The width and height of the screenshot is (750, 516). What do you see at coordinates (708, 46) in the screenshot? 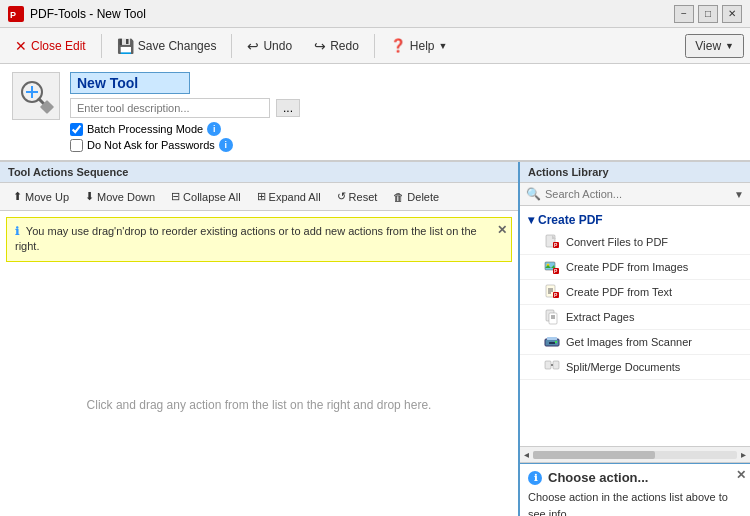
I see `view-label: View` at bounding box center [708, 46].